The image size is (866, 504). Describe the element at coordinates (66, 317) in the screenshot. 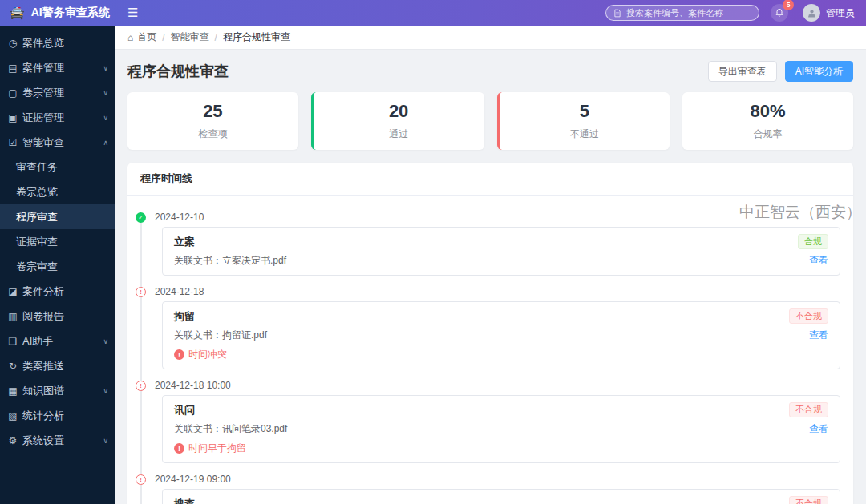

I see `sidebar-item-label: 阅卷报告` at that location.